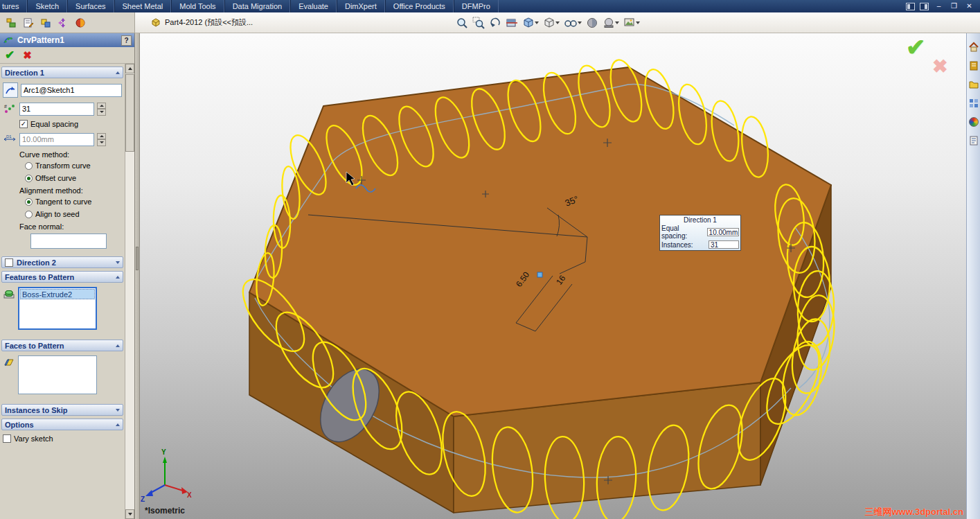  What do you see at coordinates (80, 23) in the screenshot?
I see `displaymanager-tab-icon` at bounding box center [80, 23].